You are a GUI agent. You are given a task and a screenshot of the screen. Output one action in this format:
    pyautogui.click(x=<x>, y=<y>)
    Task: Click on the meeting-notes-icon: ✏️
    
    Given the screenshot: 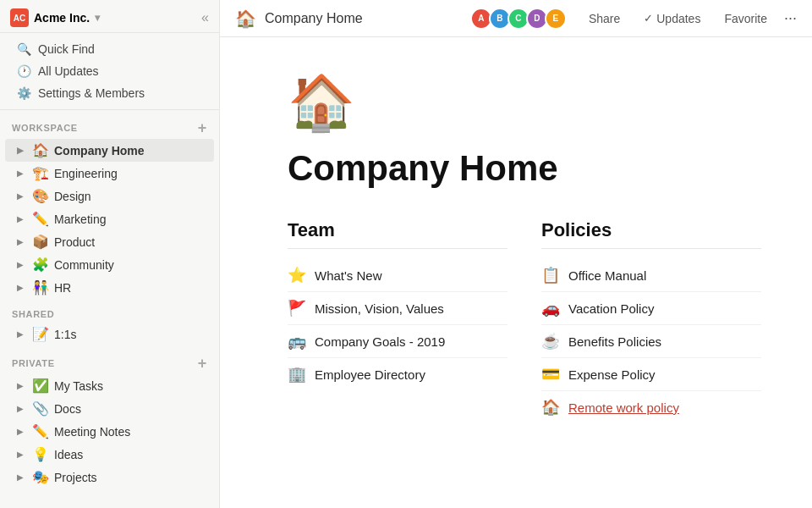 What is the action you would take?
    pyautogui.click(x=41, y=432)
    